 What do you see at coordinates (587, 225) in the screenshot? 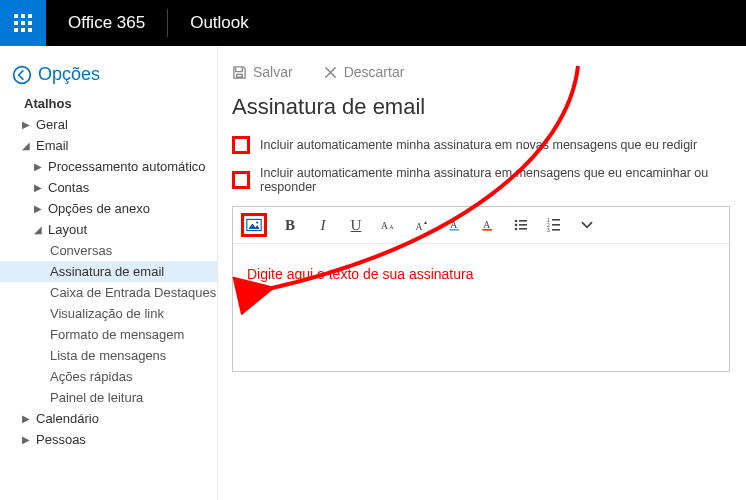
I see `chevron-down-icon` at bounding box center [587, 225].